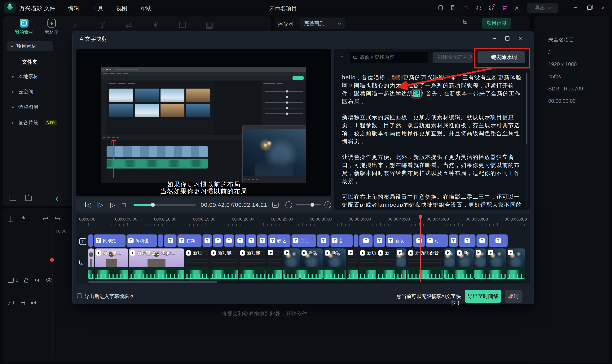  Describe the element at coordinates (209, 25) in the screenshot. I see `split-screen-tab-icon: ▦` at that location.